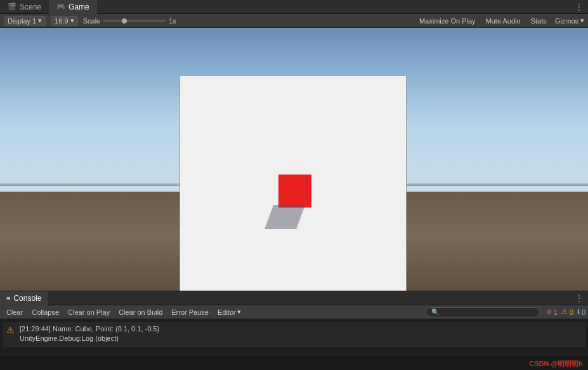 The height and width of the screenshot is (370, 588). I want to click on scale-thumb, so click(124, 21).